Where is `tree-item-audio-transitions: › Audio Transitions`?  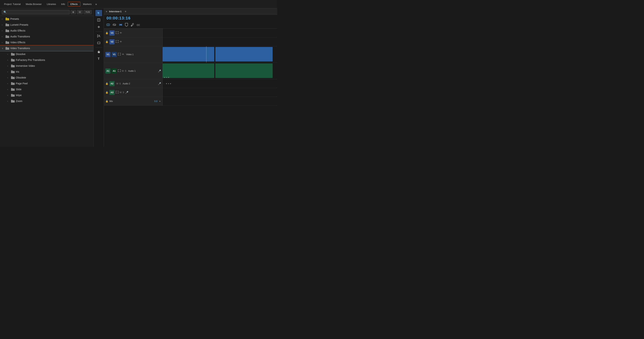 tree-item-audio-transitions: › Audio Transitions is located at coordinates (47, 36).